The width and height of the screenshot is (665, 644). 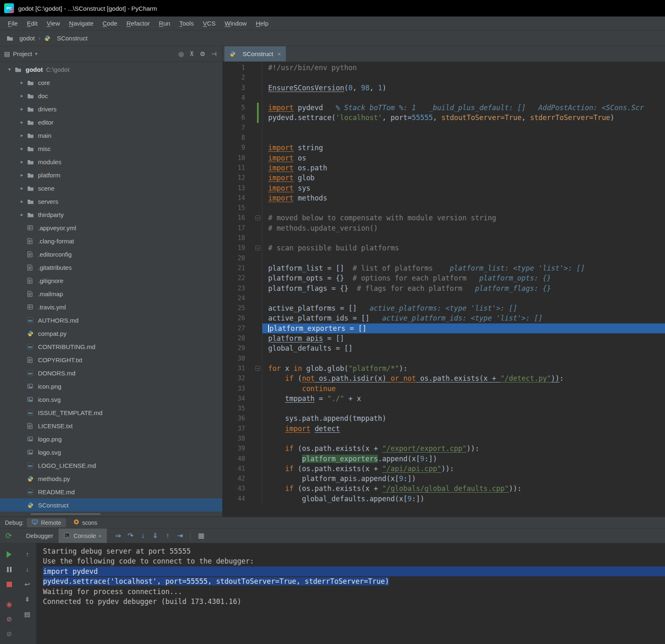 What do you see at coordinates (111, 215) in the screenshot?
I see `tree-item-thirdparty: ▸thirdparty` at bounding box center [111, 215].